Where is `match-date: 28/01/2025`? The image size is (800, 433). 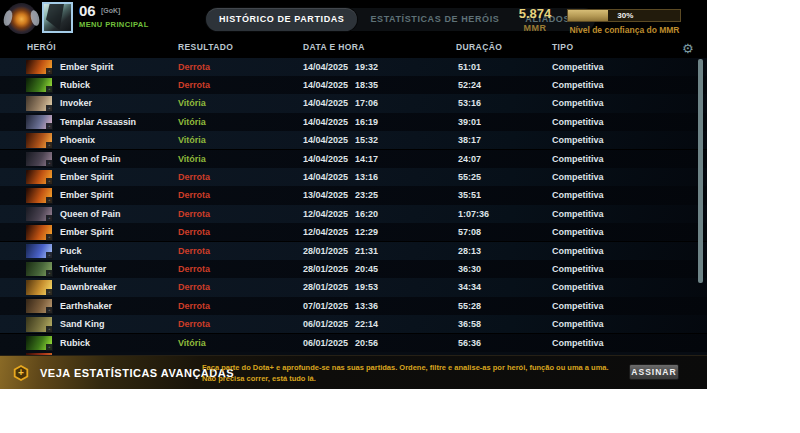
match-date: 28/01/2025 is located at coordinates (326, 287).